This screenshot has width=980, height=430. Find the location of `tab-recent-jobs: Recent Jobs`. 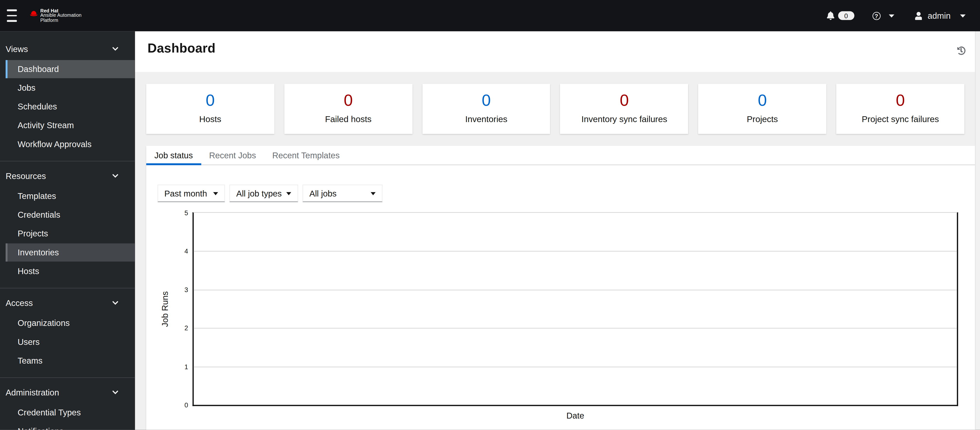

tab-recent-jobs: Recent Jobs is located at coordinates (232, 155).